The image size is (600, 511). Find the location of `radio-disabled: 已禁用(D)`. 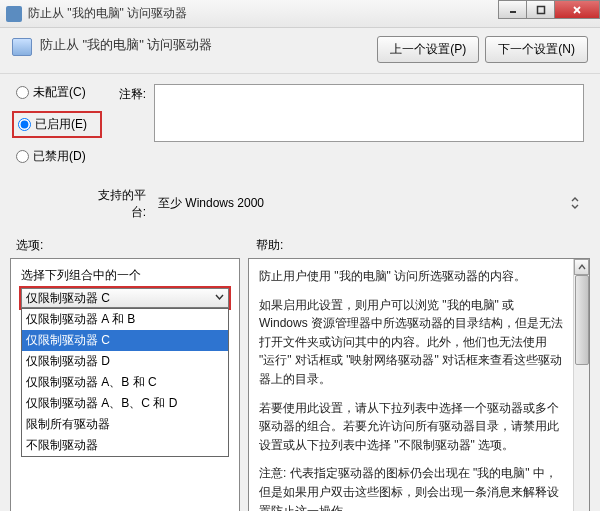

radio-disabled: 已禁用(D) is located at coordinates (57, 156).